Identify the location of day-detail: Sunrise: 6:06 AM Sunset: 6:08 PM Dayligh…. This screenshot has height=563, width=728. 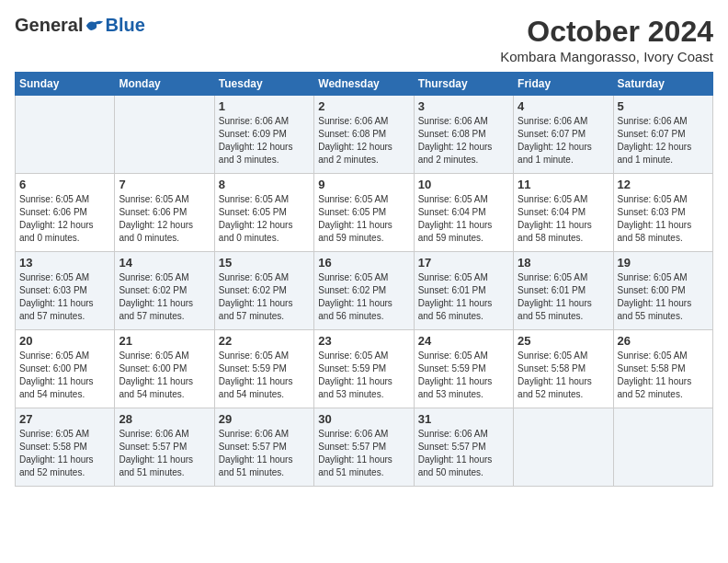
(364, 141).